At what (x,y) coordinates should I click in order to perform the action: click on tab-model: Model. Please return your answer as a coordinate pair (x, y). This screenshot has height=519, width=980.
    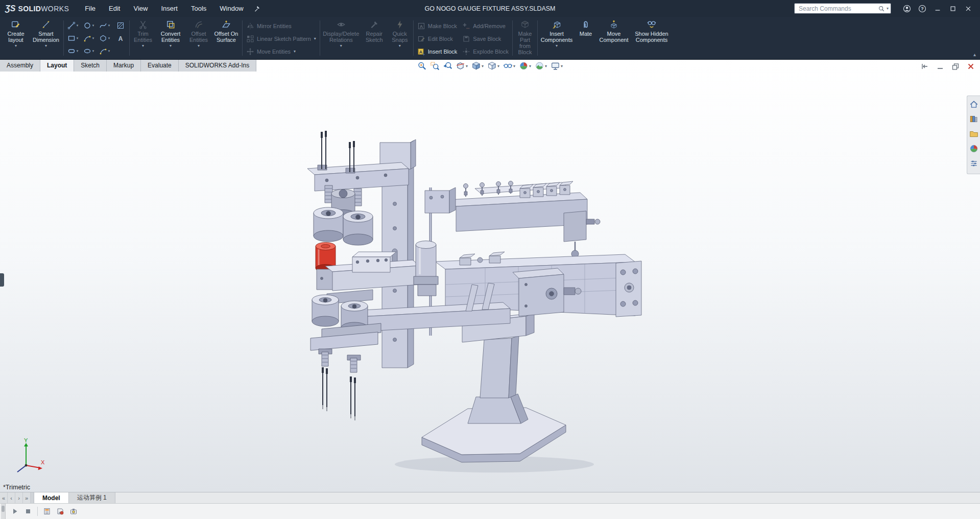
    Looking at the image, I should click on (52, 498).